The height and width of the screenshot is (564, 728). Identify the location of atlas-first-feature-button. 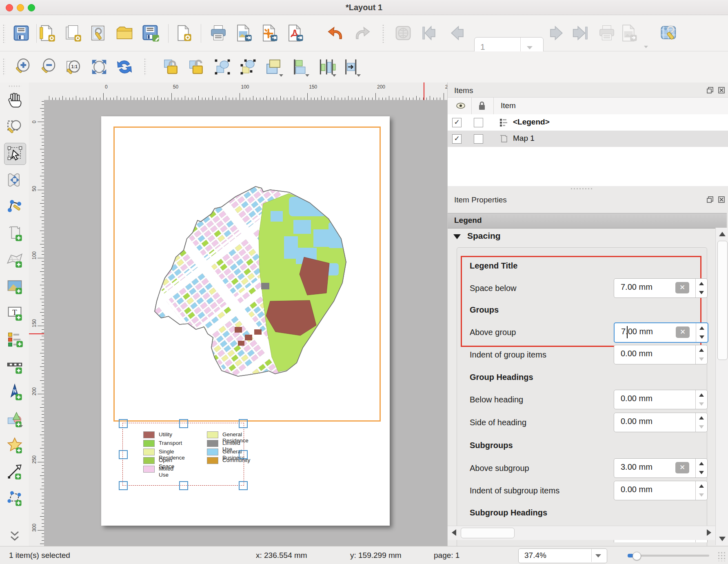
(429, 33).